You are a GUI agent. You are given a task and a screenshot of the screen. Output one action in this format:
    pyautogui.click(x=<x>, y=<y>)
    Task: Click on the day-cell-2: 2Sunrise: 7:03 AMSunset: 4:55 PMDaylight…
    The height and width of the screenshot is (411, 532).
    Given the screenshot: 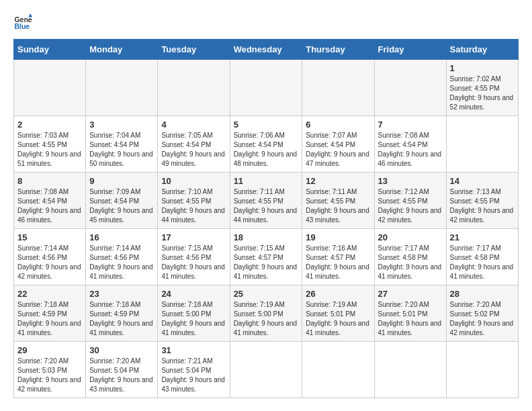 What is the action you would take?
    pyautogui.click(x=50, y=144)
    